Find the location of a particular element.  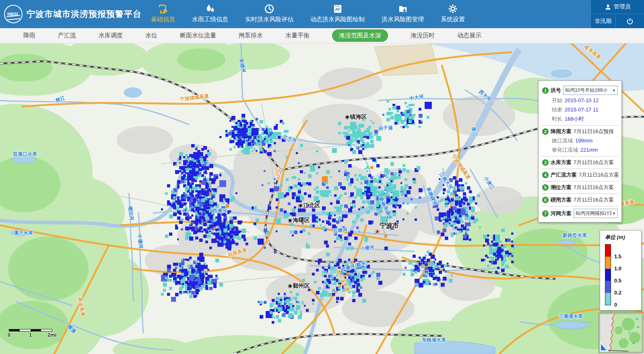

nav-item-5: 系统设置 is located at coordinates (453, 14).